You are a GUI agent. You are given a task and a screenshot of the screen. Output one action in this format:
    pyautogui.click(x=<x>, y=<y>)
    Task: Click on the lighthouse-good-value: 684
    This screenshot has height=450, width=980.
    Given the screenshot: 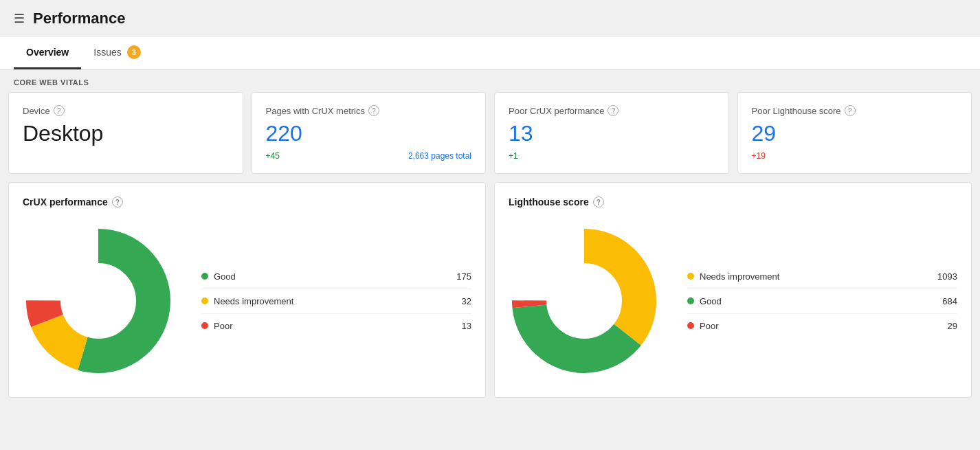 What is the action you would take?
    pyautogui.click(x=950, y=301)
    